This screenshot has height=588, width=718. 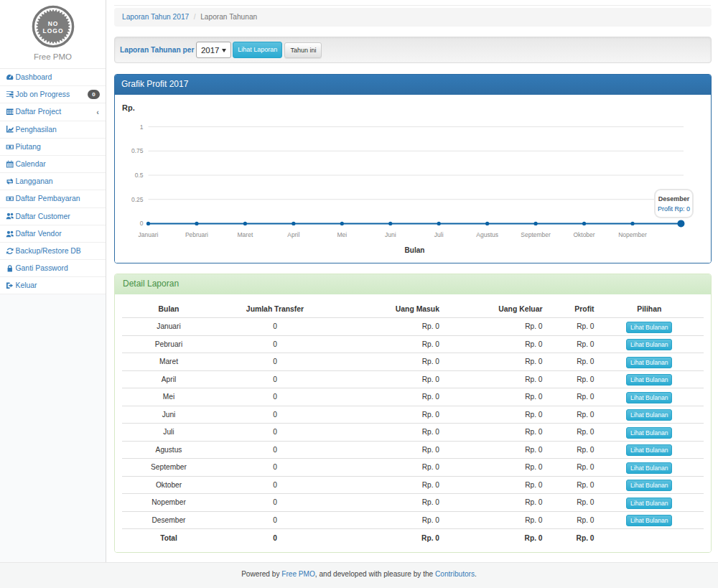 I want to click on svg-text: Maret, so click(x=246, y=234).